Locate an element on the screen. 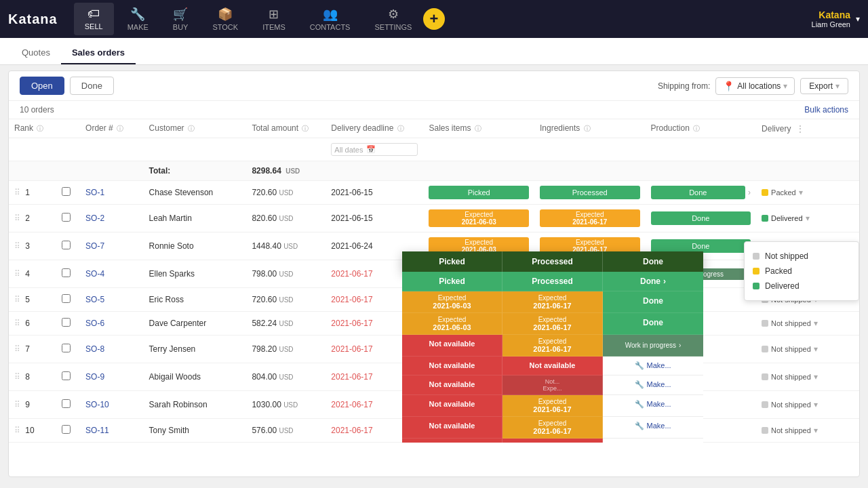 This screenshot has width=868, height=488. order-id-link: SO-5 is located at coordinates (95, 300).